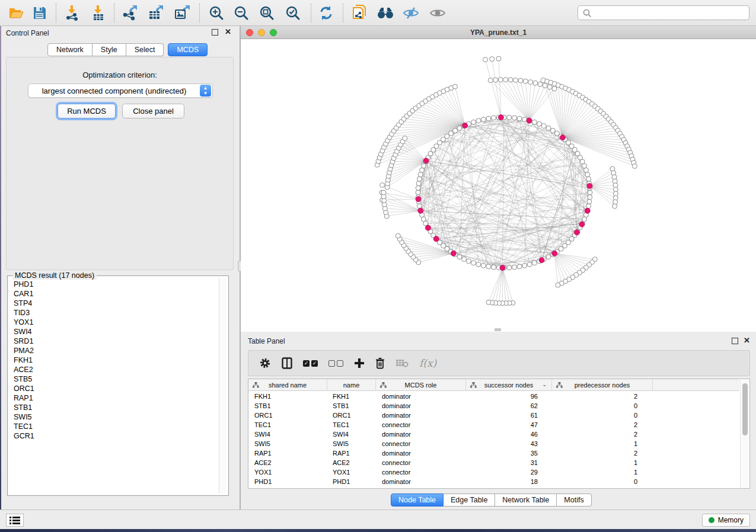 This screenshot has height=532, width=756. What do you see at coordinates (726, 520) in the screenshot?
I see `memory-button: Memory` at bounding box center [726, 520].